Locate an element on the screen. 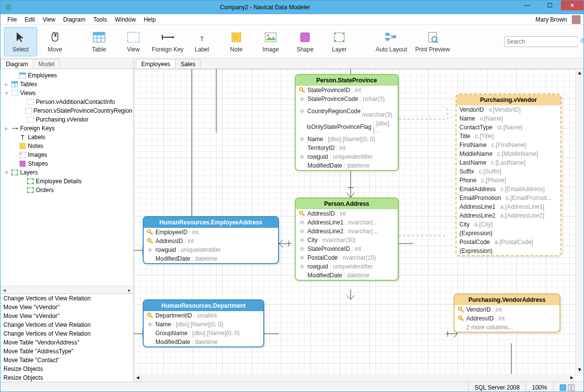 This screenshot has height=392, width=584. entity-state-province: Person.StateProvince StateProvinceID: in… is located at coordinates (347, 122).